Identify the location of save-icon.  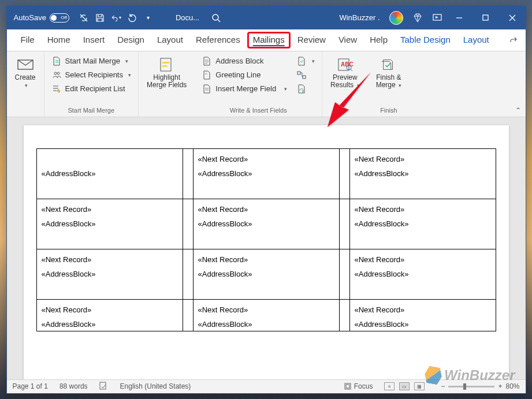
(100, 18).